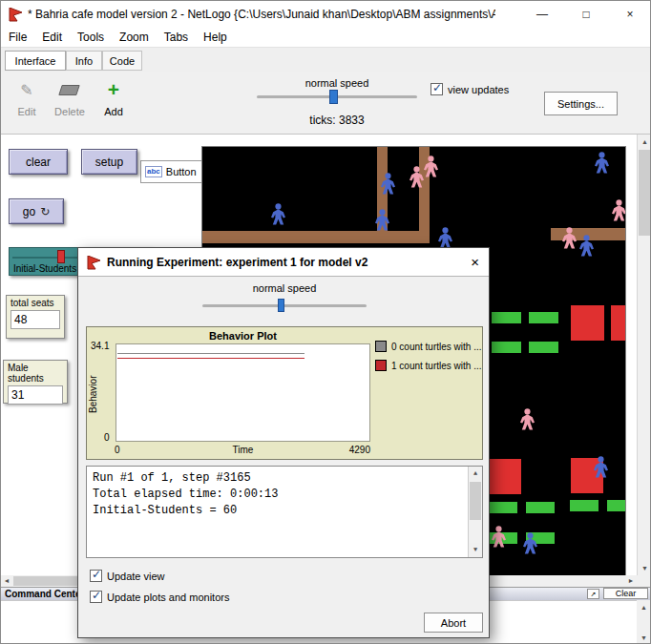 This screenshot has height=644, width=651. I want to click on setup-button: setup, so click(109, 162).